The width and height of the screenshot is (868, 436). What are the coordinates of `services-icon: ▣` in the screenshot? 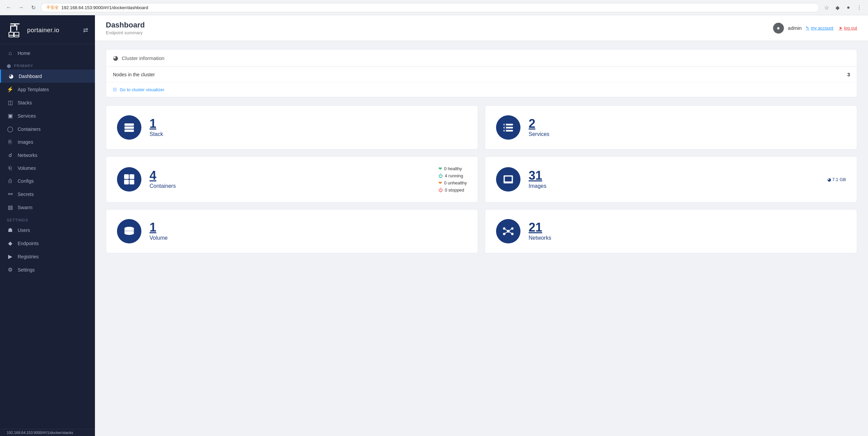 It's located at (10, 116).